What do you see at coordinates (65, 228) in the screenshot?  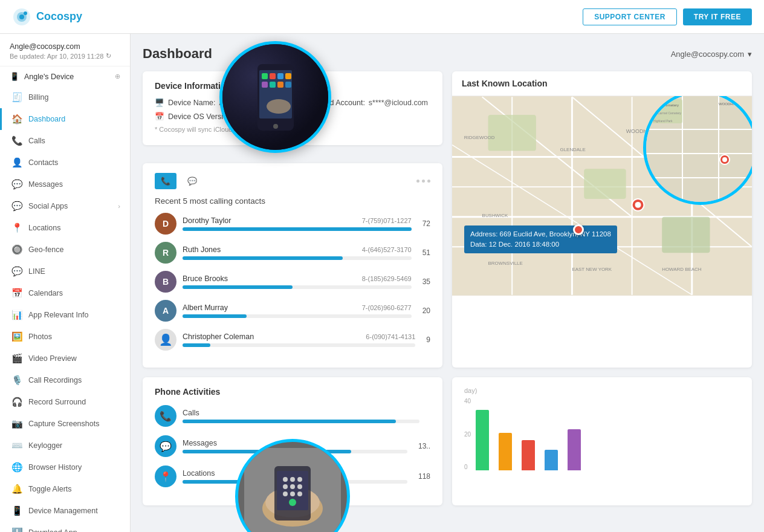 I see `sidebar-item-locations: 📍 Locations` at bounding box center [65, 228].